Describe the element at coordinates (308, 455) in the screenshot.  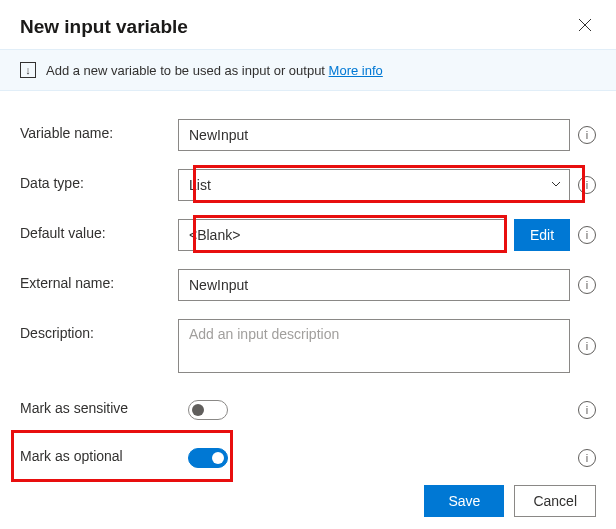
I see `mark-optional-row: Mark as optional i` at that location.